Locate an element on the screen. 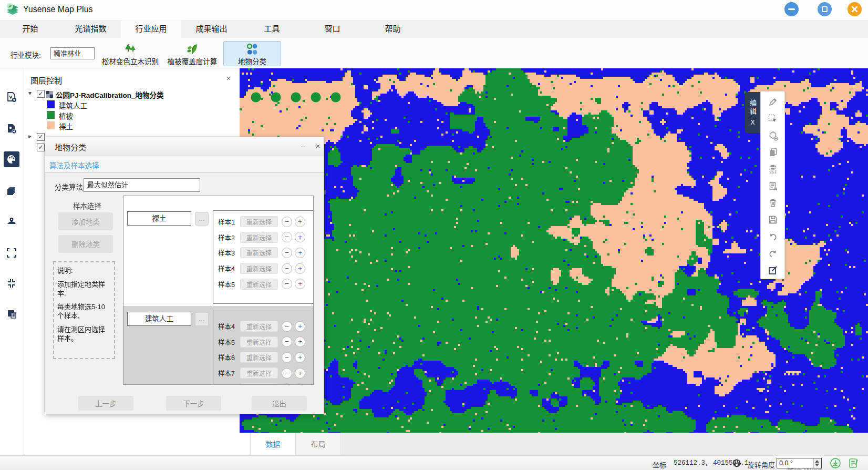 The width and height of the screenshot is (868, 470). caret-down-icon: ▾ is located at coordinates (30, 93).